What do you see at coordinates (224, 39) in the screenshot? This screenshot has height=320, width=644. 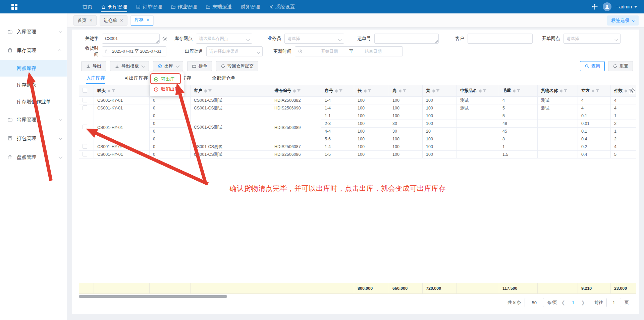 I see `stock-network-select: 请选择库存网点` at bounding box center [224, 39].